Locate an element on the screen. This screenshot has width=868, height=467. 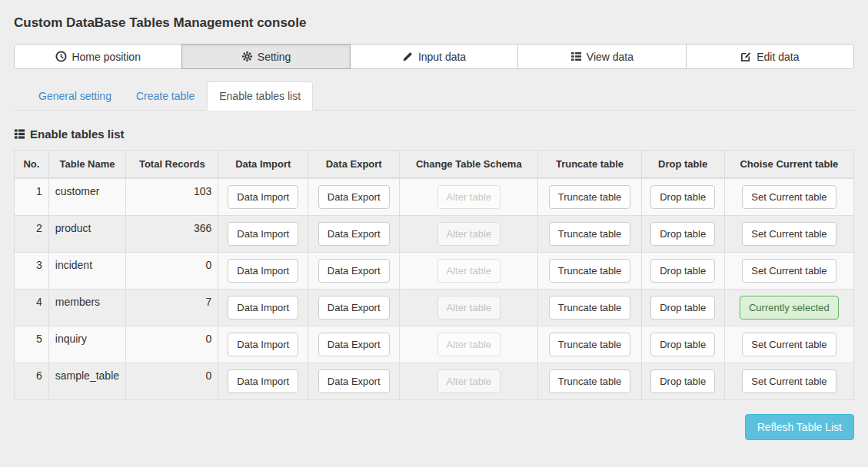
pencil-icon is located at coordinates (407, 57).